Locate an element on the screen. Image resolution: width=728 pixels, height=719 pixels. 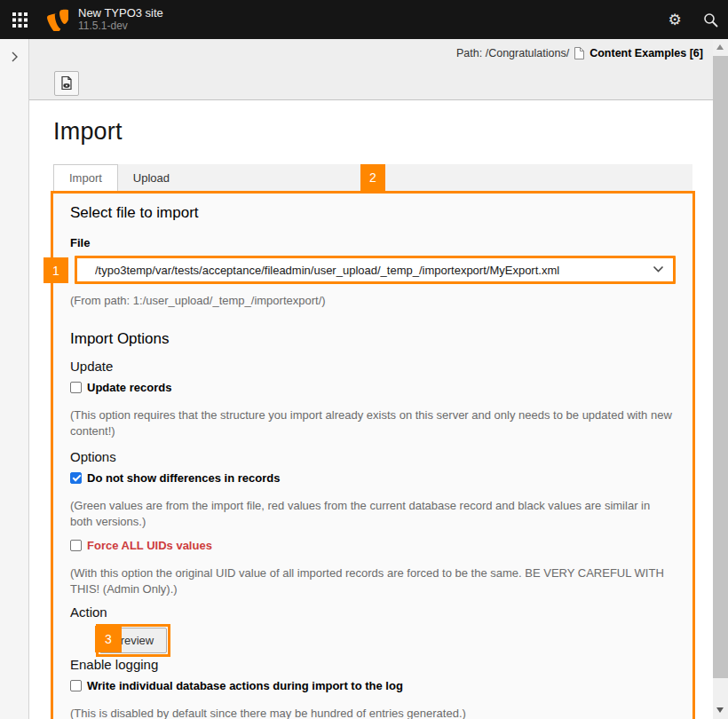
grid-icon is located at coordinates (20, 20).